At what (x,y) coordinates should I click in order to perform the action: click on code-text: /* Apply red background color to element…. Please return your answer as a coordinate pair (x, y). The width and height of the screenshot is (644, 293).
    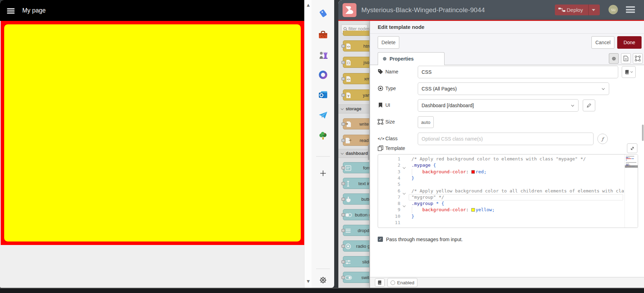
    Looking at the image, I should click on (498, 159).